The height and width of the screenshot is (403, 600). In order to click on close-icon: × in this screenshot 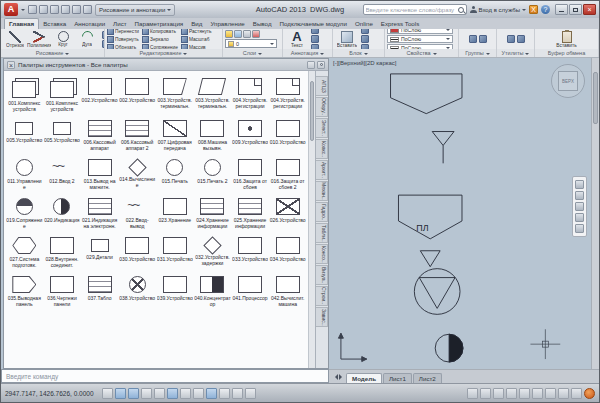, I will do `click(11, 65)`.